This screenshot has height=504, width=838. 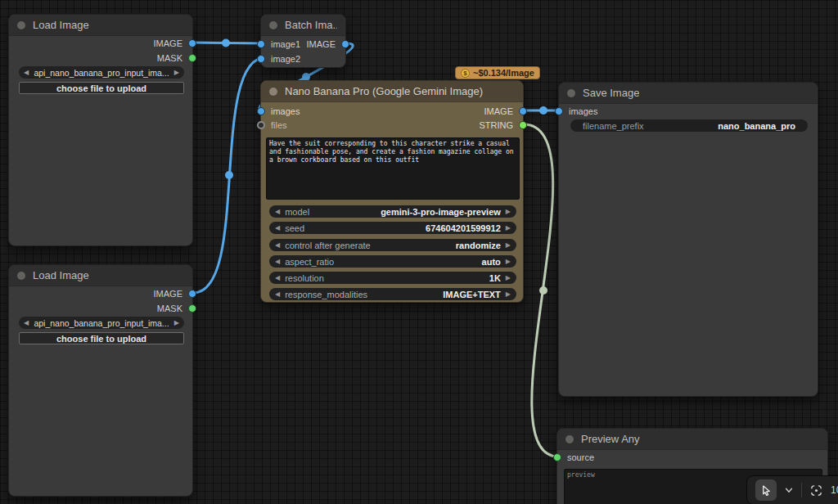 I want to click on widget-value: auto, so click(x=417, y=262).